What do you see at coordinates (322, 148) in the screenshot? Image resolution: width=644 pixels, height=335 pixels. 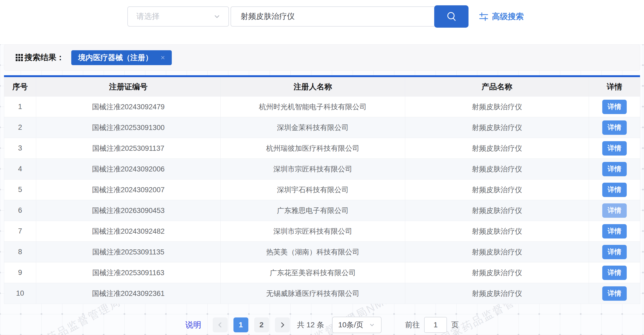 I see `table-row: 3国械注准20253091137杭州瑞彼加医疗科技有限公司射频皮肤治疗仪详情` at bounding box center [322, 148].